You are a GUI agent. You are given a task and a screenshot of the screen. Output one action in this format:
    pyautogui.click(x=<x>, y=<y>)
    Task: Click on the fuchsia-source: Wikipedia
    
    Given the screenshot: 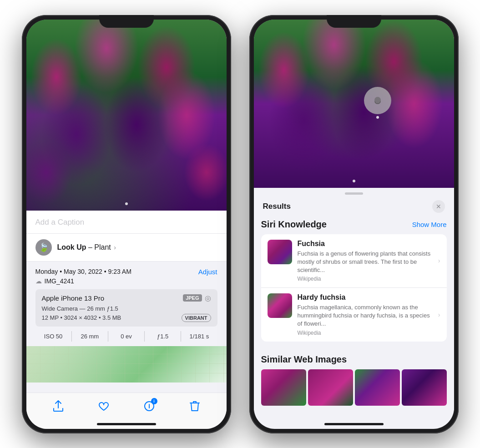 What is the action you would take?
    pyautogui.click(x=365, y=279)
    